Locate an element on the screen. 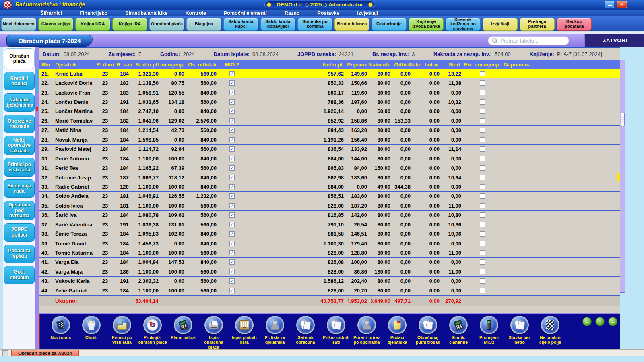 The height and width of the screenshot is (362, 644). search-input is located at coordinates (536, 41).